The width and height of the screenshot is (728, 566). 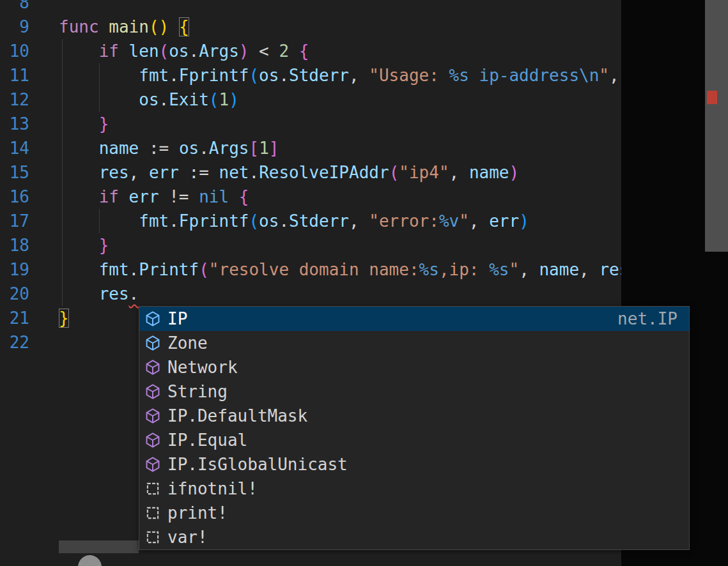 What do you see at coordinates (414, 489) in the screenshot?
I see `suggestion-item: ifnotnil!` at bounding box center [414, 489].